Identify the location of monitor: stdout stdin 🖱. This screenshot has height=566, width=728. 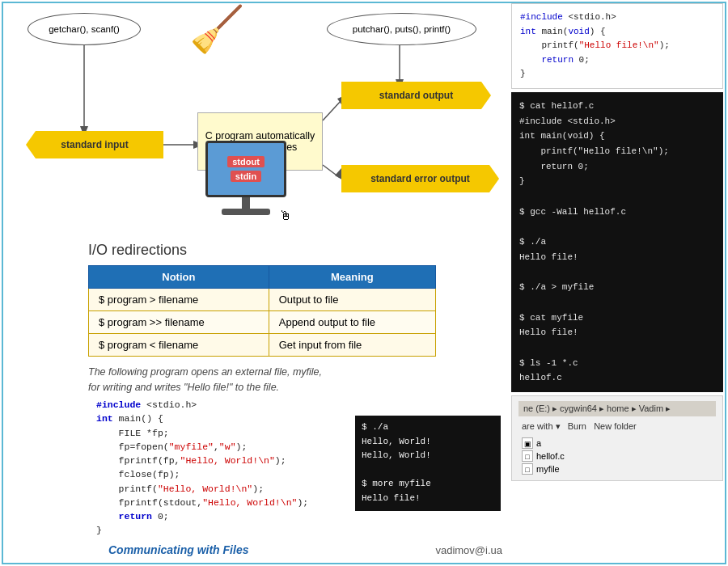
(246, 185).